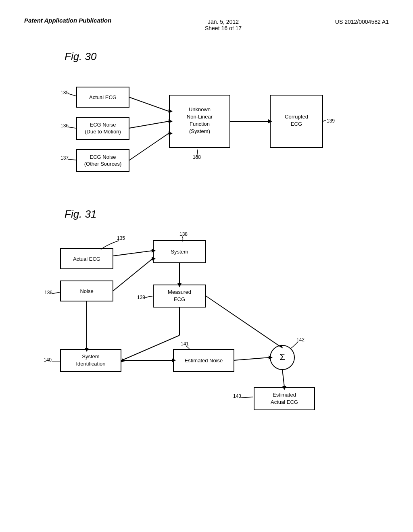 This screenshot has width=413, height=532. What do you see at coordinates (103, 131) in the screenshot?
I see `svg-text: (Due to Motion)` at bounding box center [103, 131].